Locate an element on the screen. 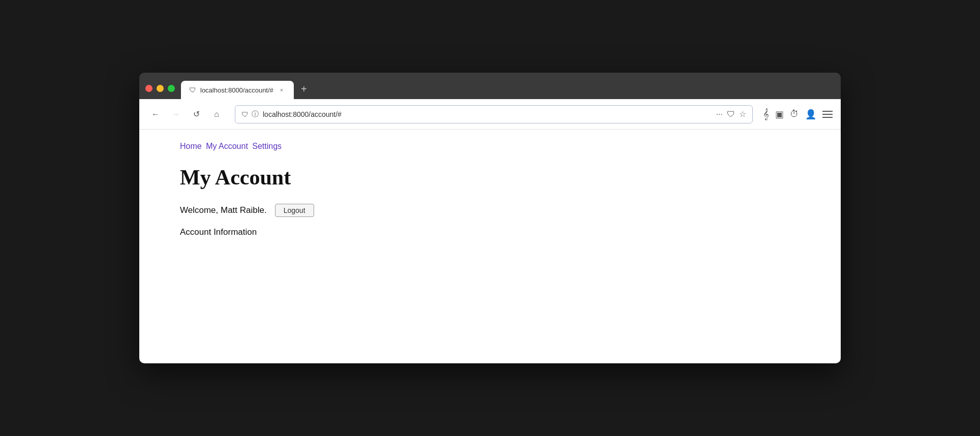  account-information-label: Account Information is located at coordinates (490, 232).